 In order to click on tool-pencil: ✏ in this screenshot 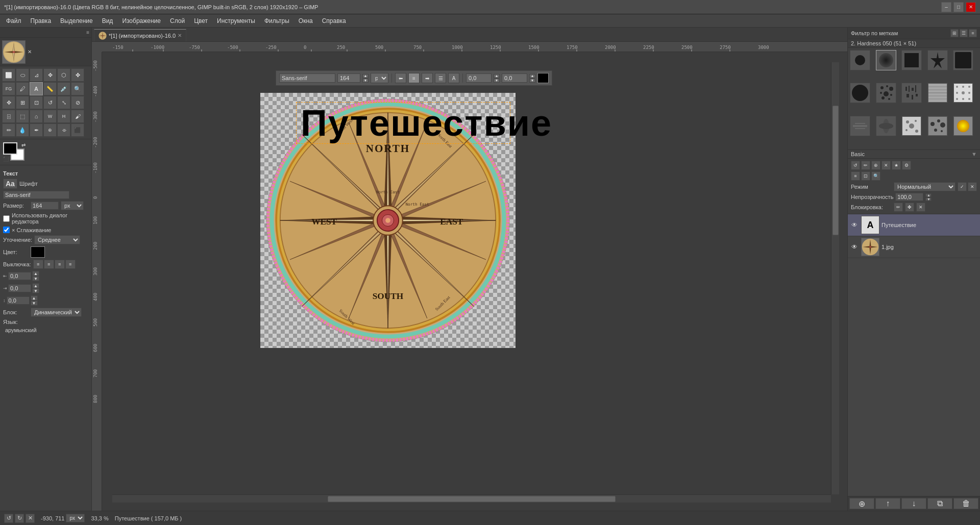, I will do `click(9, 130)`.